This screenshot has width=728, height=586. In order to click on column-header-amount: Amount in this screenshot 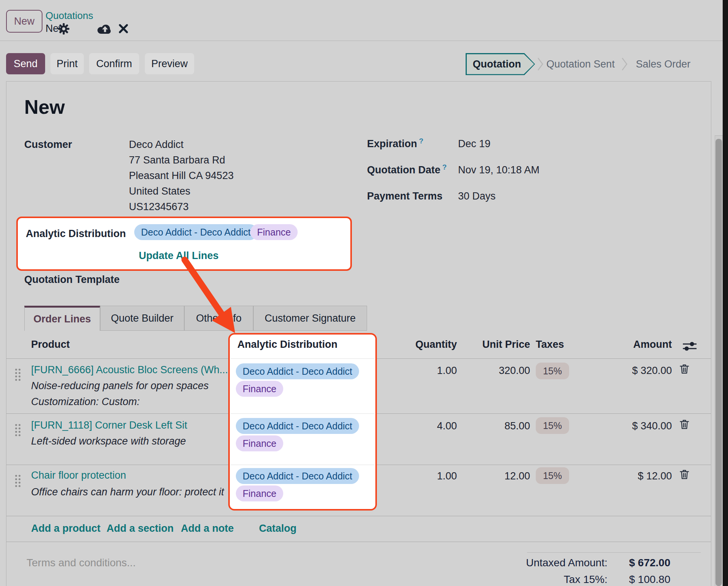, I will do `click(653, 344)`.